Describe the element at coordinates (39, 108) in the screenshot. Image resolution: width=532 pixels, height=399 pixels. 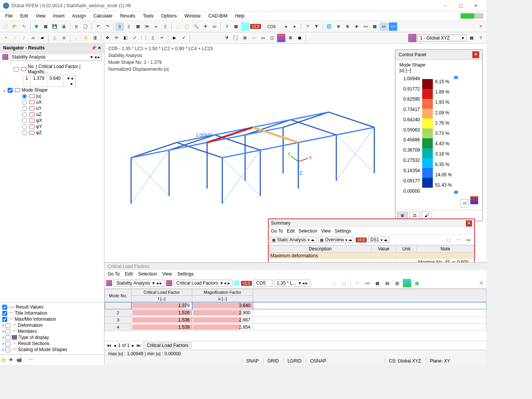
I see `radio-uy-label: uY` at that location.